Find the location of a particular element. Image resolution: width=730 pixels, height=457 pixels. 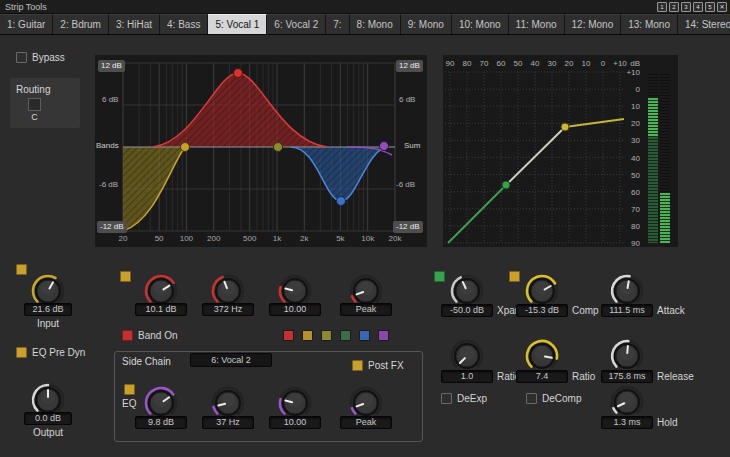

sc-type-value: Peak is located at coordinates (366, 422).